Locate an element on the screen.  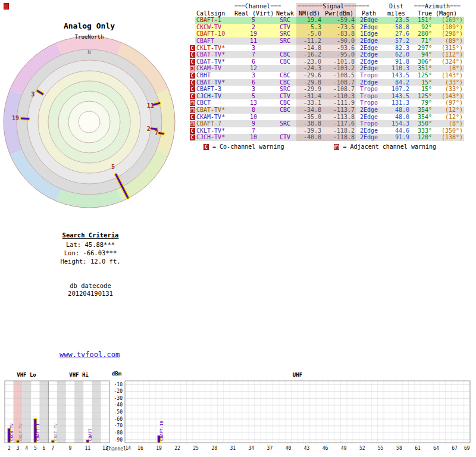
station-marker-label: 11 is located at coordinates (151, 106).